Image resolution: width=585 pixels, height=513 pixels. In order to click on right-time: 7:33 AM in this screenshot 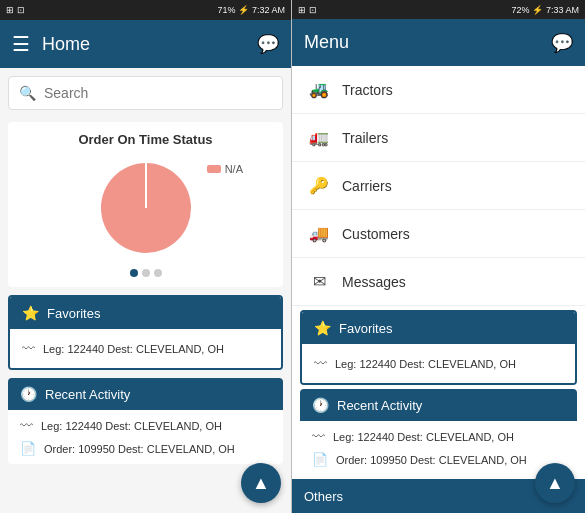, I will do `click(562, 10)`.